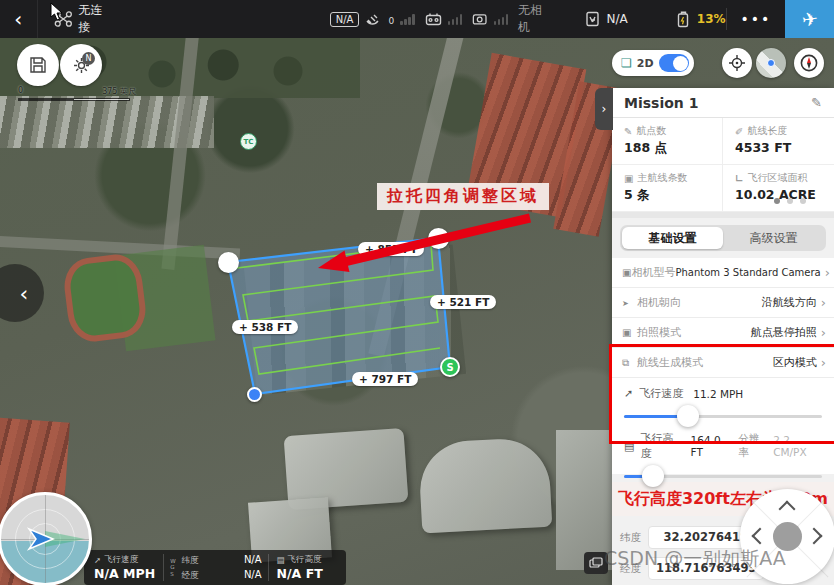 This screenshot has height=585, width=834. I want to click on speed-slider, so click(723, 416).